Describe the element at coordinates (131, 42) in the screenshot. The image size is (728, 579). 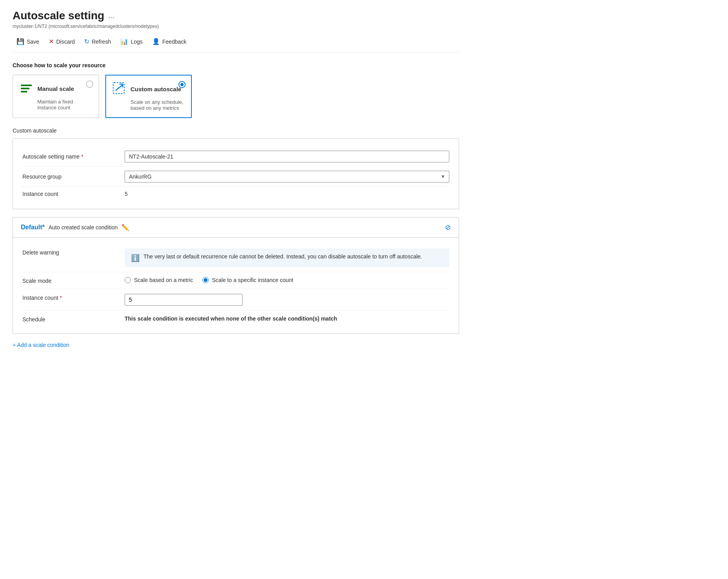
I see `logs-button: 📊 Logs` at that location.